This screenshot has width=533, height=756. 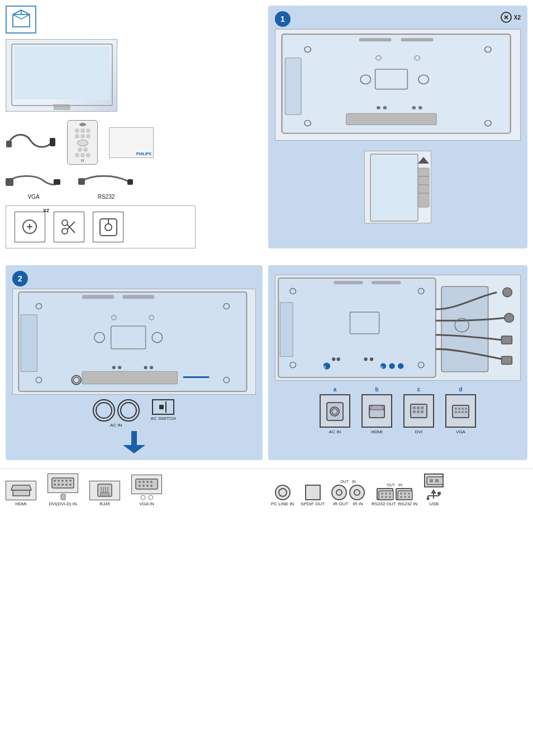 What do you see at coordinates (105, 504) in the screenshot?
I see `rj45-bottom-label: RJ45` at bounding box center [105, 504].